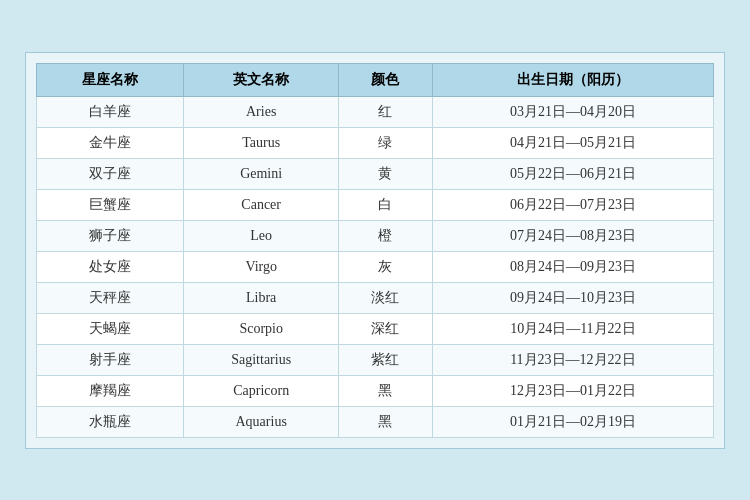 The image size is (750, 500). I want to click on cell-color: 红, so click(386, 112).